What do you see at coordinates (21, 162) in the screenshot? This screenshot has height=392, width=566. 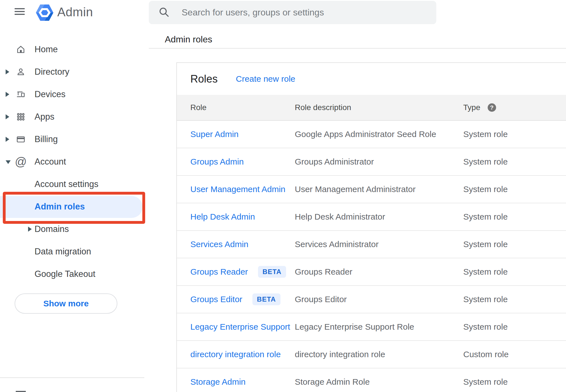 I see `at-icon: @` at bounding box center [21, 162].